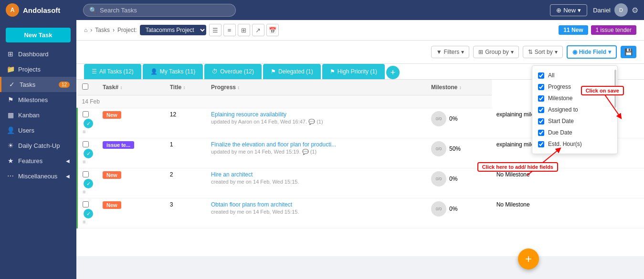  Describe the element at coordinates (575, 144) in the screenshot. I see `dropdown-item-estd-hours: Estd. Hour(s)` at that location.